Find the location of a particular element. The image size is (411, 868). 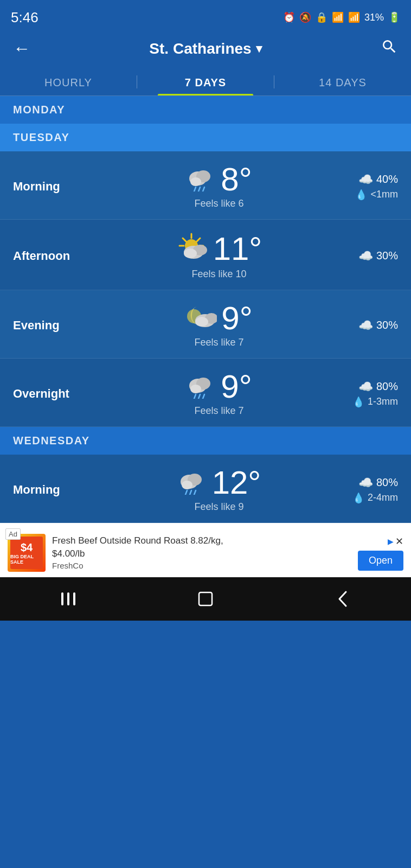

ad-adchoices: ▶ ✕ is located at coordinates (396, 541).